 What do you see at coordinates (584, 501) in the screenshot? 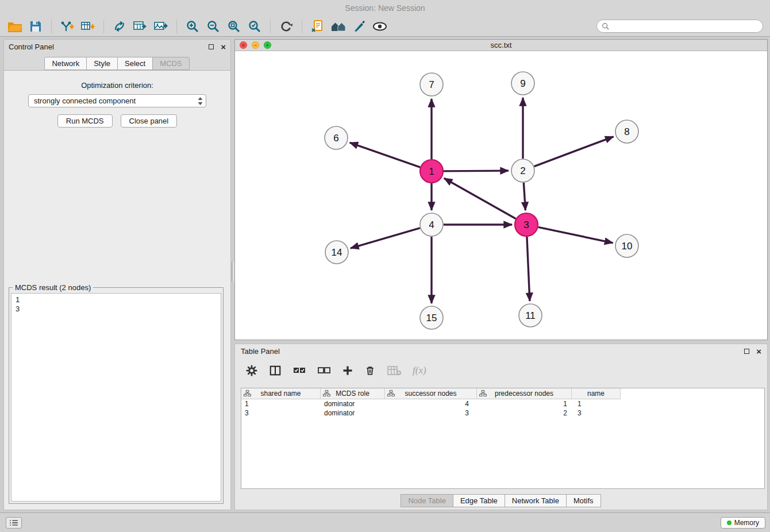
I see `tab-motifs: Motifs` at bounding box center [584, 501].